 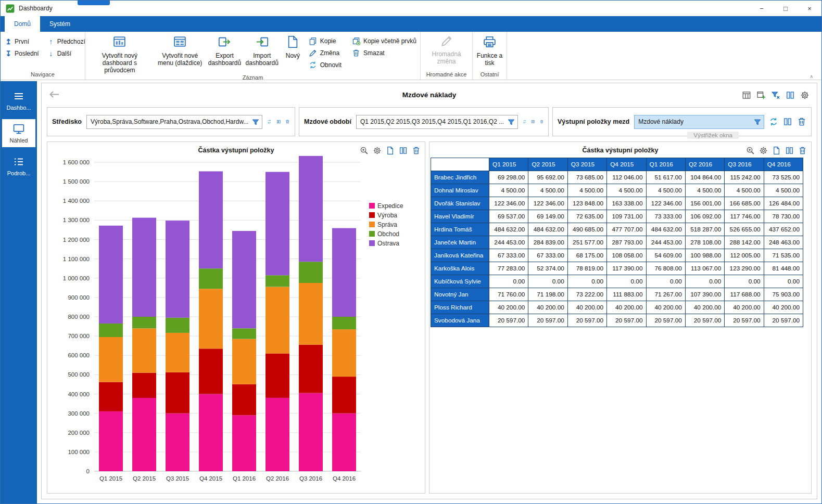 I want to click on bulk-change-button: Hromadná změna, so click(x=447, y=51).